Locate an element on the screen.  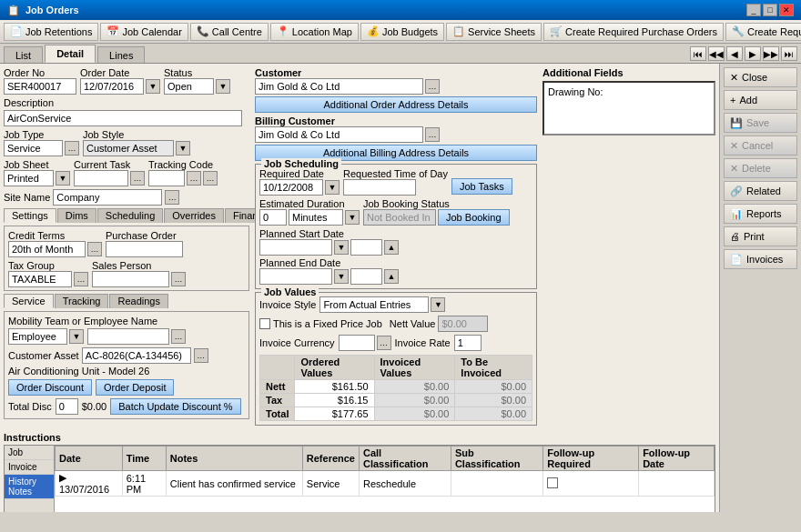
planned-end-time-button: ▲ is located at coordinates (391, 276).